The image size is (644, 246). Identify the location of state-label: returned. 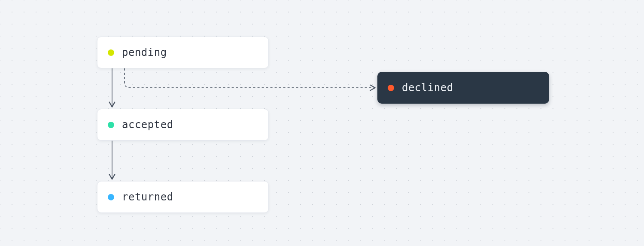
(148, 197).